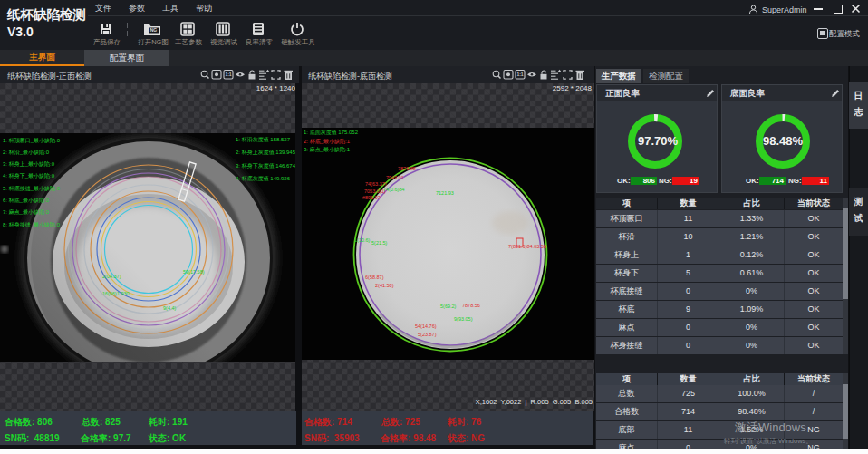 The height and width of the screenshot is (454, 868). What do you see at coordinates (527, 246) in the screenshot?
I see `svg-text: 7(821.6)84.03.58` at bounding box center [527, 246].